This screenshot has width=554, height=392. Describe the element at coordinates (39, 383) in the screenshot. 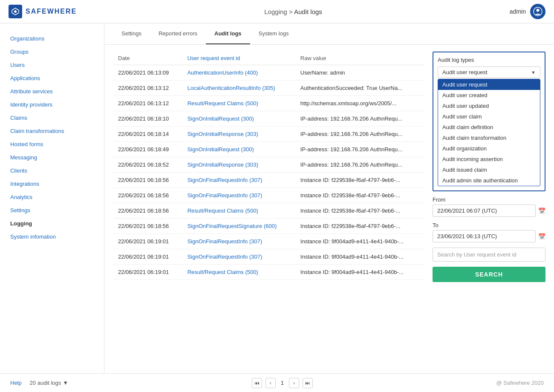

I see `footer-left: Help 20 audit logs ▼` at that location.